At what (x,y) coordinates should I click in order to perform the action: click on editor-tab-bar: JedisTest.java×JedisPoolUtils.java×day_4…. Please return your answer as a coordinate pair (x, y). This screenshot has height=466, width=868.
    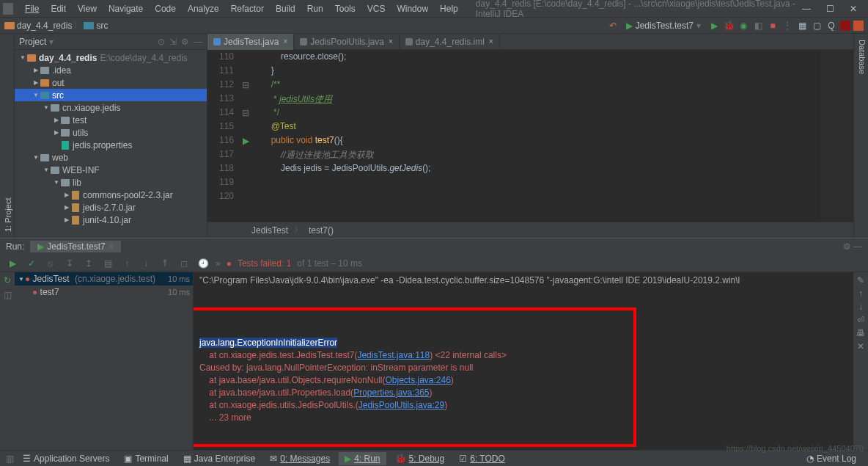
    Looking at the image, I should click on (531, 42).